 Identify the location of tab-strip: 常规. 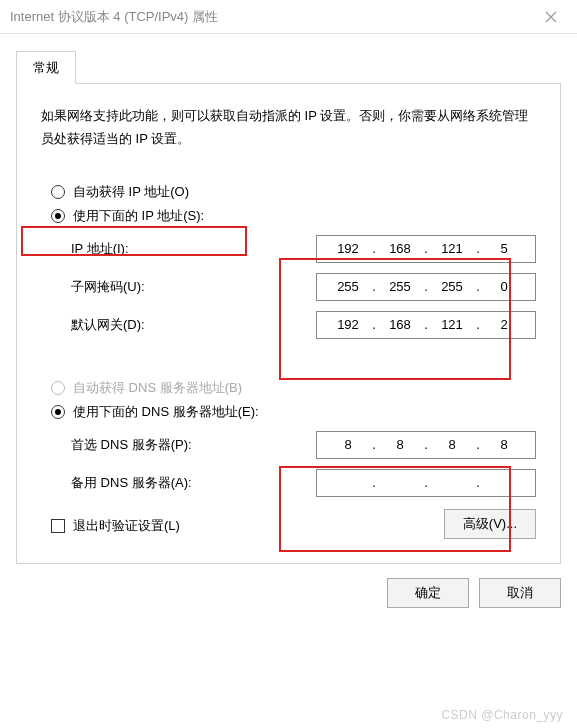
(288, 67).